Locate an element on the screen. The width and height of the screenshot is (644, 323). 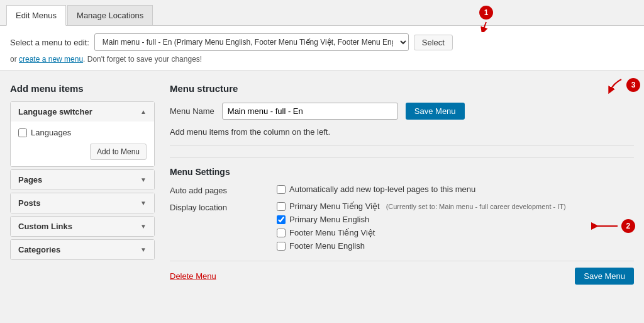
location-footer-viet-row: Footer Menu Tiếng Việt is located at coordinates (421, 233).